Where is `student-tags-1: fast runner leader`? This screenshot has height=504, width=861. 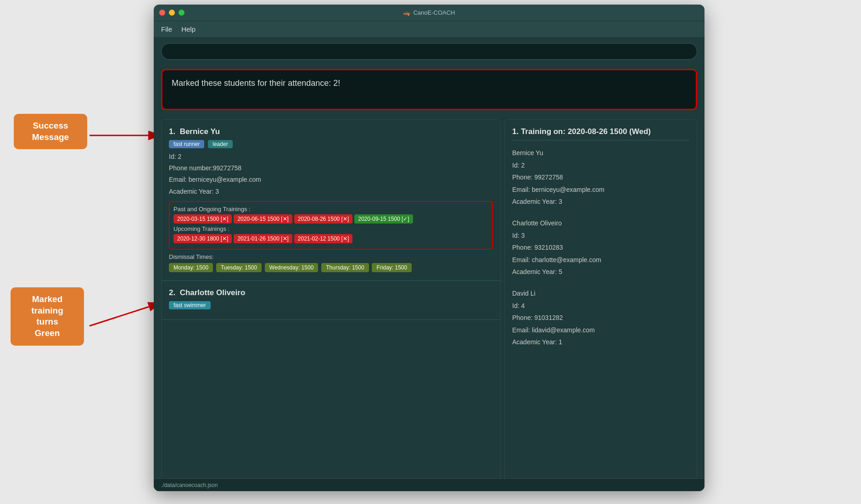 student-tags-1: fast runner leader is located at coordinates (331, 146).